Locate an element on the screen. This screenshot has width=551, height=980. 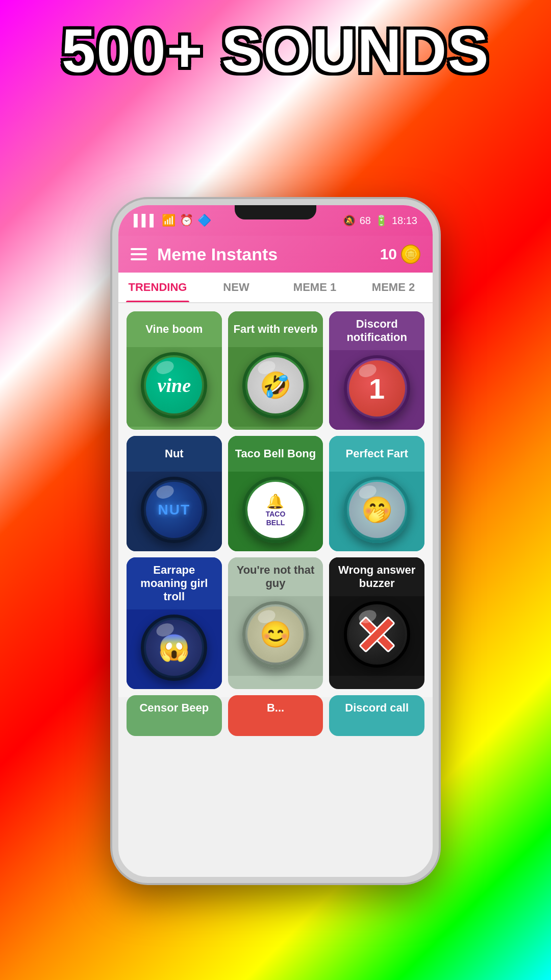
sound-card-censor-beep: Censor Beep is located at coordinates (174, 716).